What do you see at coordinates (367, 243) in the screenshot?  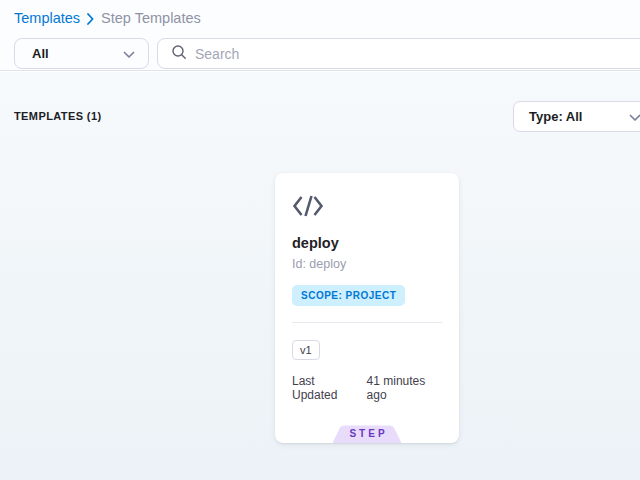 I see `template-name: deploy` at bounding box center [367, 243].